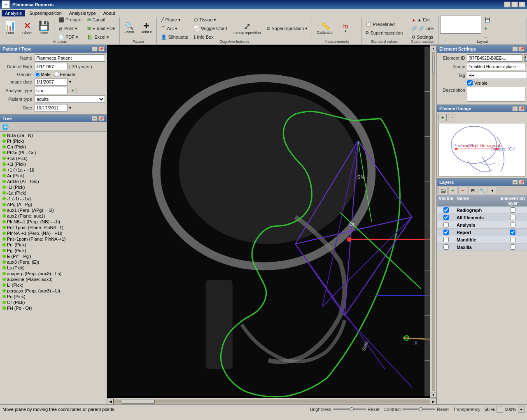 The image size is (527, 420). I want to click on link-button: 🔗 🔗 Link, so click(422, 28).